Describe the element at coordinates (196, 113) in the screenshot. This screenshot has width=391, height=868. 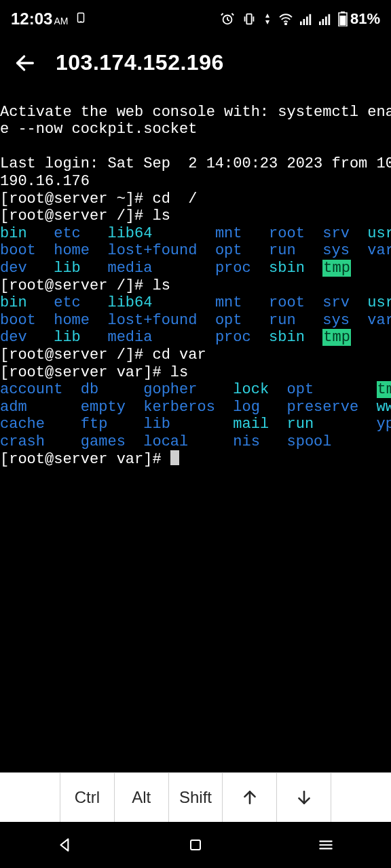
I see `motd-line: Activate the web console with: systemctl…` at that location.